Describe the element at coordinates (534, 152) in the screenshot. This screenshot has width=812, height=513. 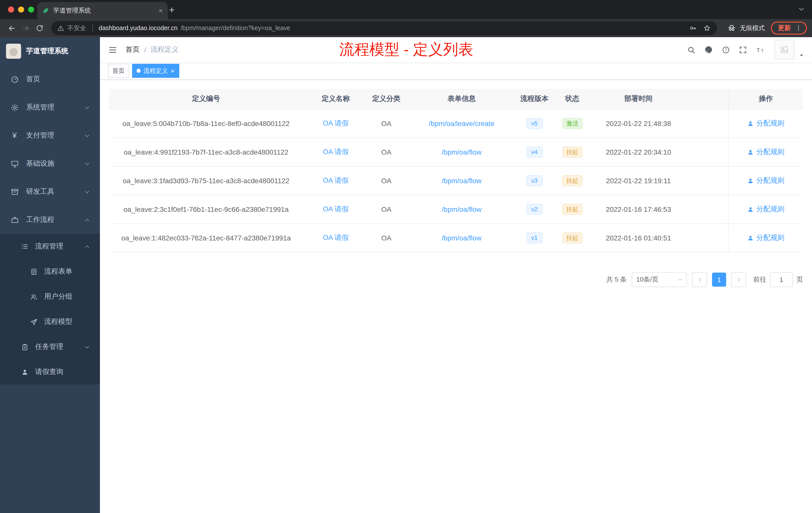
I see `version-badge: v4` at that location.